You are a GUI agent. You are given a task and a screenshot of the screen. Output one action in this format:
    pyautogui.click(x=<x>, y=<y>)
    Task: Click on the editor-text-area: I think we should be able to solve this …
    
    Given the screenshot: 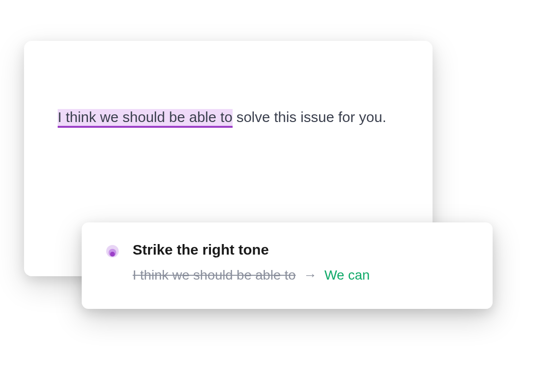 What is the action you would take?
    pyautogui.click(x=228, y=117)
    